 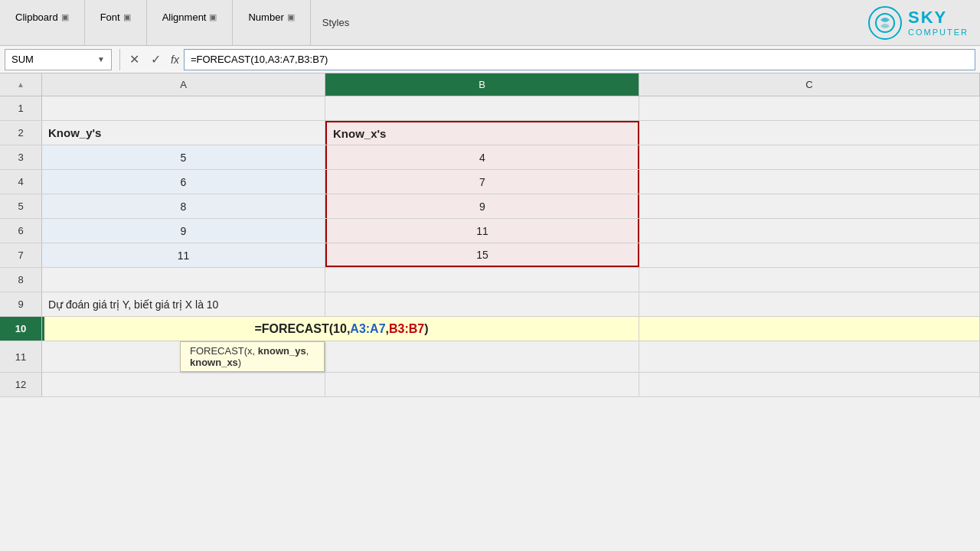 I want to click on table-row: 3 5 4, so click(x=490, y=158).